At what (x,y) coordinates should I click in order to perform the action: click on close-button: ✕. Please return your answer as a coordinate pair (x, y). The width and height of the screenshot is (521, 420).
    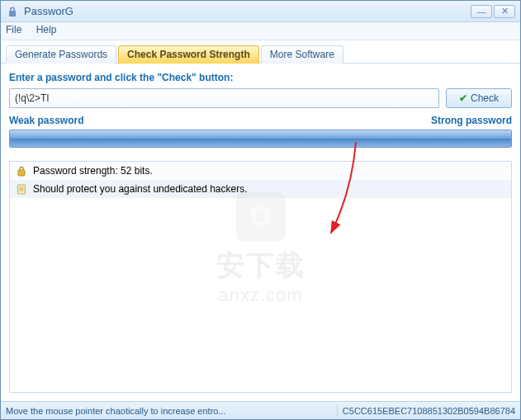
    Looking at the image, I should click on (504, 12).